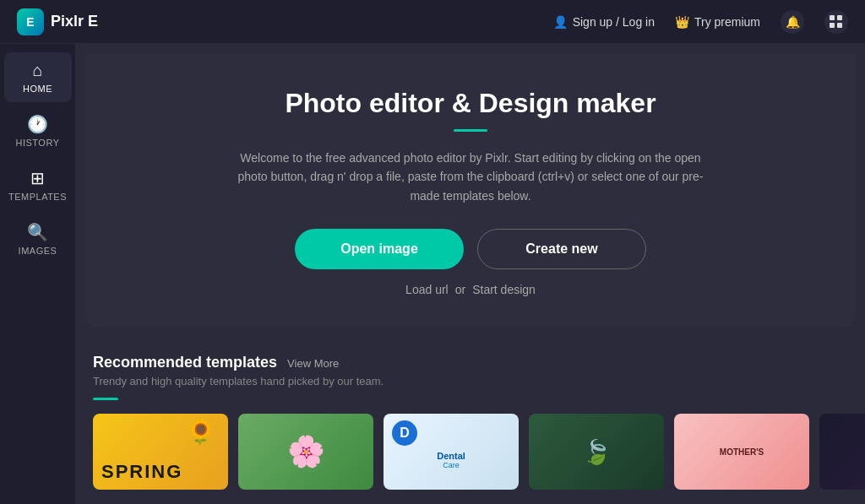 The height and width of the screenshot is (504, 865). Describe the element at coordinates (561, 22) in the screenshot. I see `user-icon: 👤` at that location.